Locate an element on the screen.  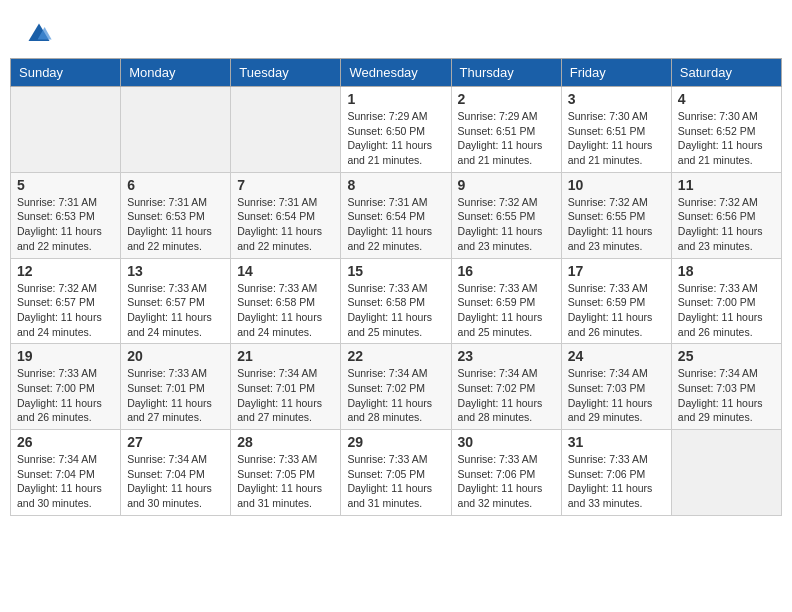
calendar-cell: 3Sunrise: 7:30 AMSunset: 6:51 PMDaylight… is located at coordinates (616, 130).